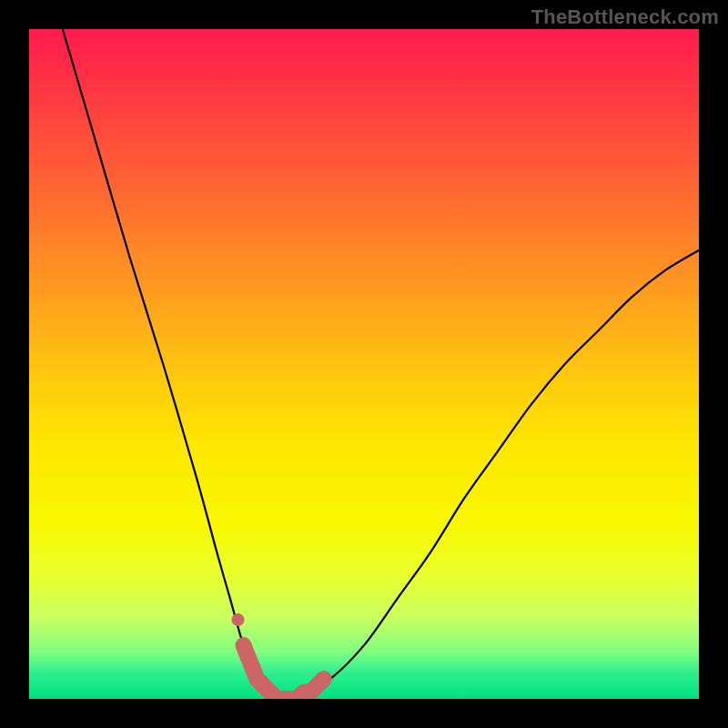  I want to click on marker-dot, so click(238, 620).